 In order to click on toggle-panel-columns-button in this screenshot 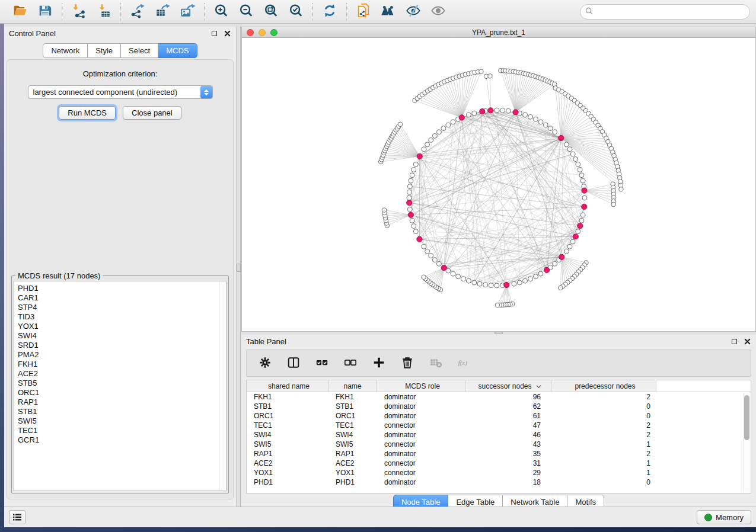, I will do `click(294, 363)`.